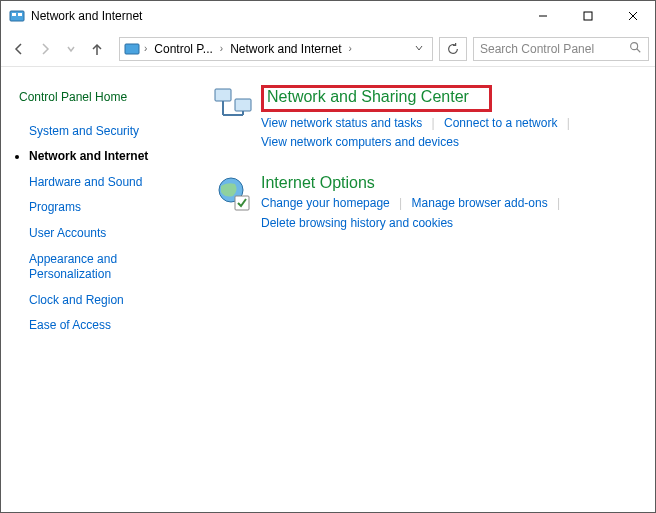 This screenshot has width=656, height=513. Describe the element at coordinates (542, 16) in the screenshot. I see `minimize-button` at that location.